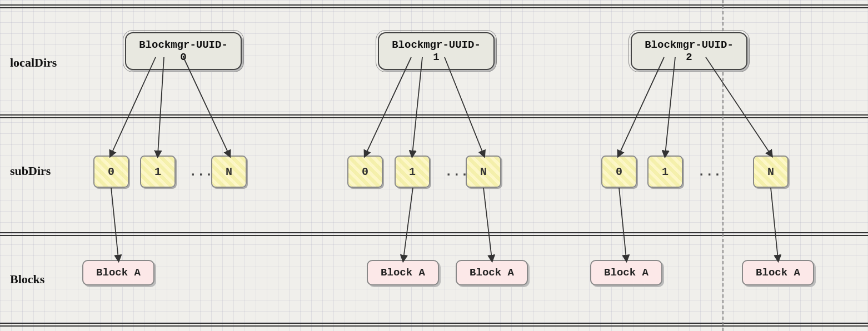 The width and height of the screenshot is (868, 331). Describe the element at coordinates (118, 273) in the screenshot. I see `block-a-0: Block A` at that location.